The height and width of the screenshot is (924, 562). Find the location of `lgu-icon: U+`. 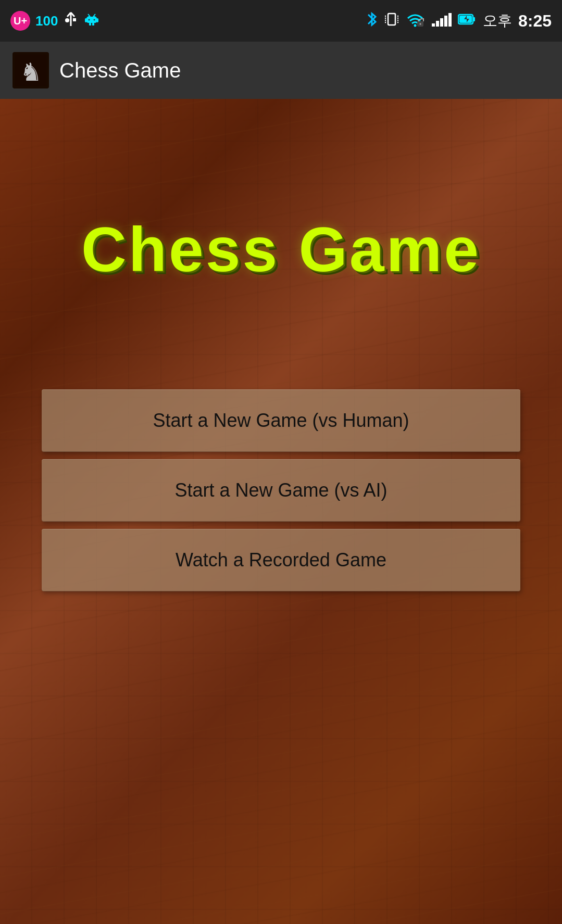

lgu-icon: U+ is located at coordinates (20, 21).